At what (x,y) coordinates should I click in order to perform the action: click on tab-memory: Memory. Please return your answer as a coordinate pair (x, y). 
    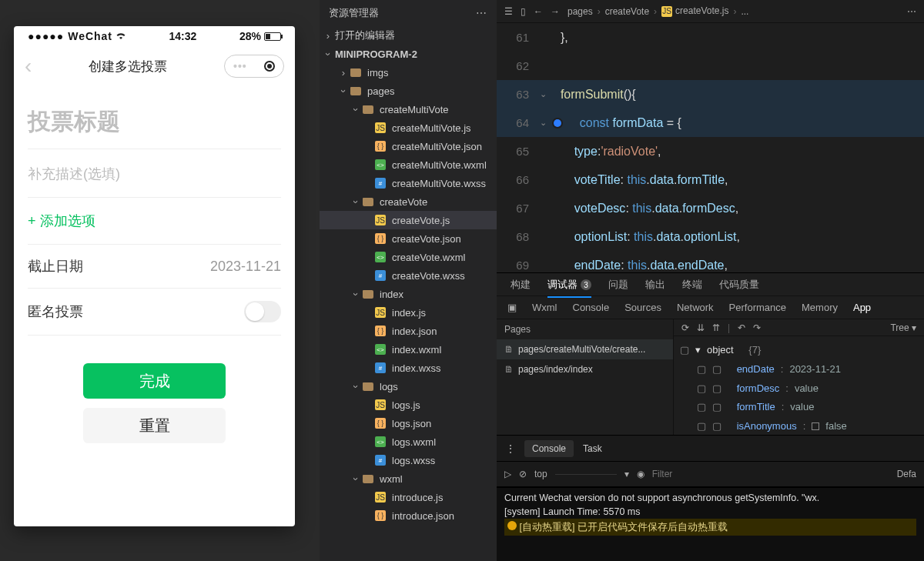
    Looking at the image, I should click on (819, 308).